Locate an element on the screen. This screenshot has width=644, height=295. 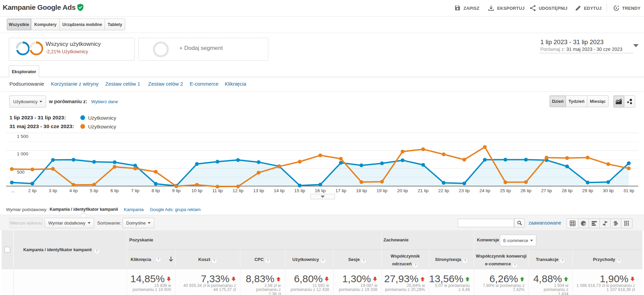
svg-text: 21 lip is located at coordinates (423, 191).